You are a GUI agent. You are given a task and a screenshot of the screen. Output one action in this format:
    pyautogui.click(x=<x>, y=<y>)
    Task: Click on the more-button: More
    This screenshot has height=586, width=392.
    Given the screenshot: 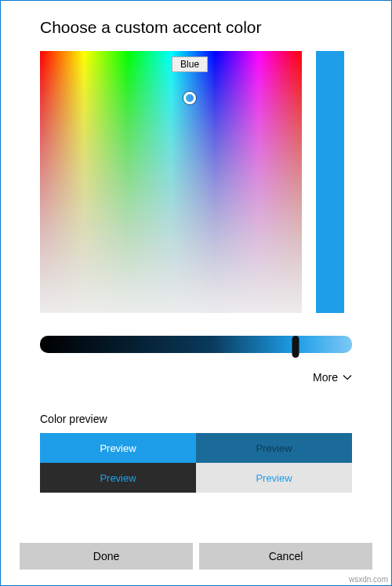 What is the action you would take?
    pyautogui.click(x=332, y=377)
    